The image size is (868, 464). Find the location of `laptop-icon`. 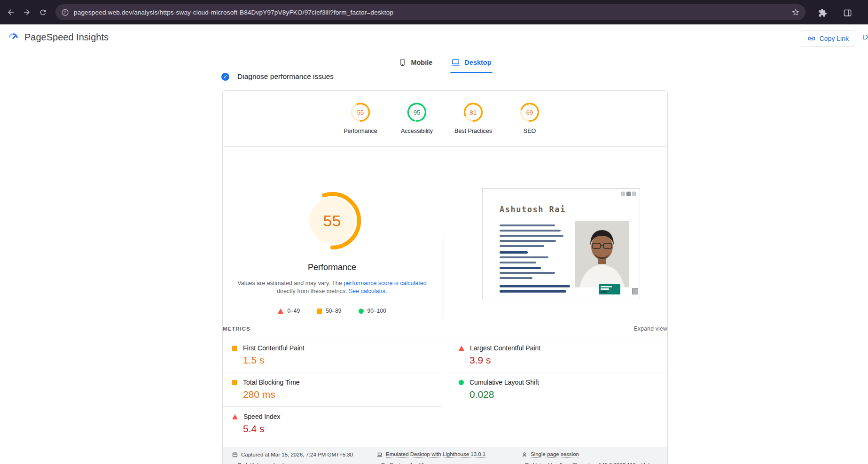

laptop-icon is located at coordinates (380, 455).